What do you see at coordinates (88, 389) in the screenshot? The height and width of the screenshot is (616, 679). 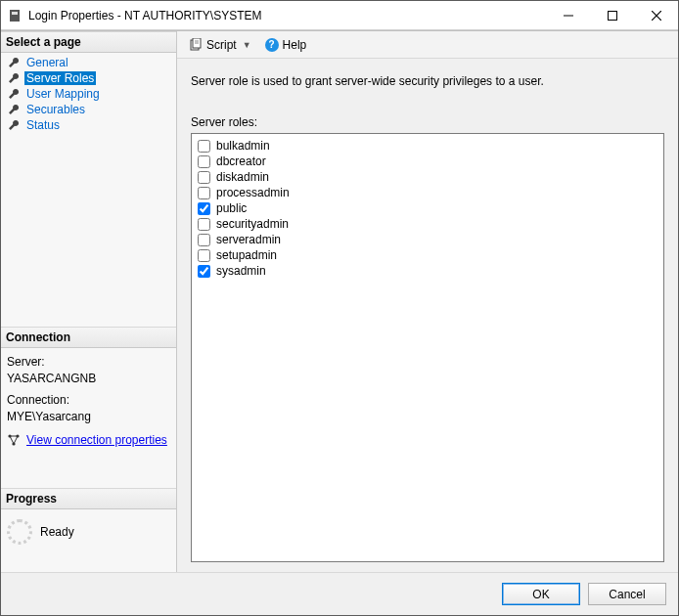 I see `connection-body: Server: YASARCANGNB Connection: MYE\Yasa…` at bounding box center [88, 389].